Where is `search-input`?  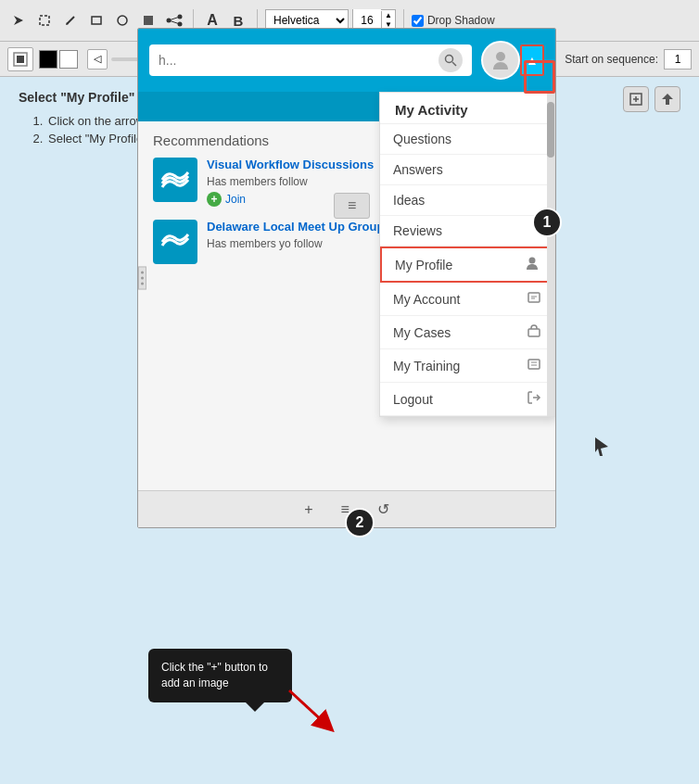 search-input is located at coordinates (296, 60).